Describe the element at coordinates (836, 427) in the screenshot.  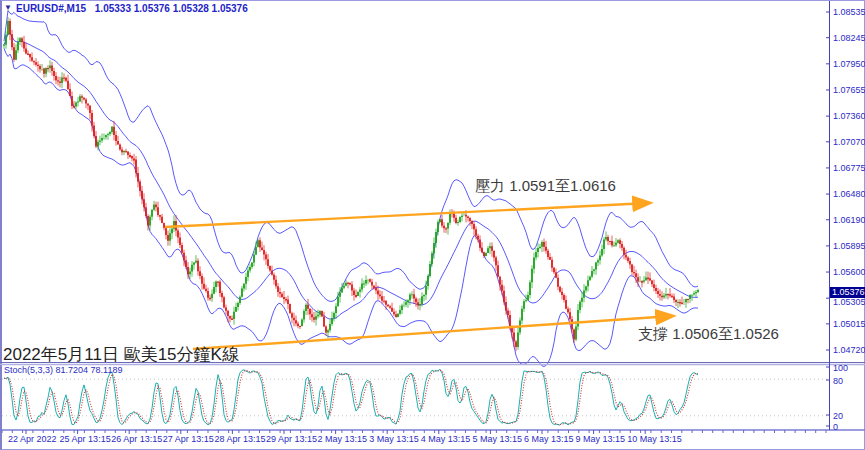
I see `stoch-scale-label: 0` at that location.